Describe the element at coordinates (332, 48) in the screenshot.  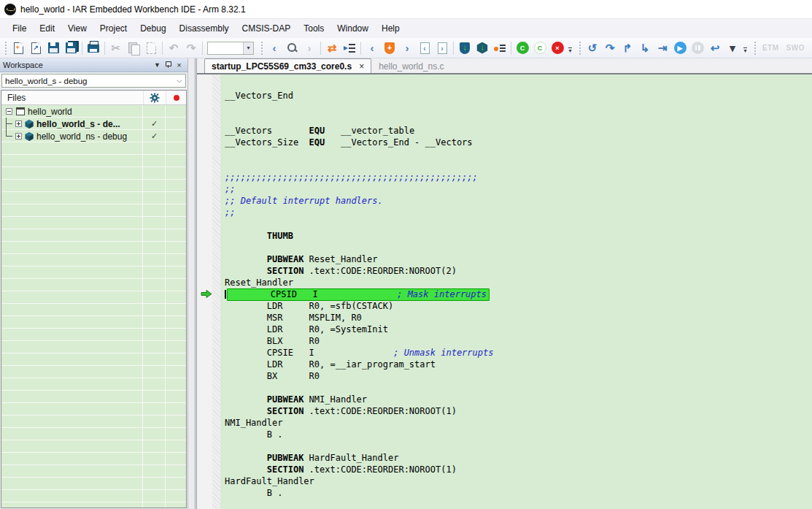
I see `toggle-source-disassembly-button: ⇄` at that location.